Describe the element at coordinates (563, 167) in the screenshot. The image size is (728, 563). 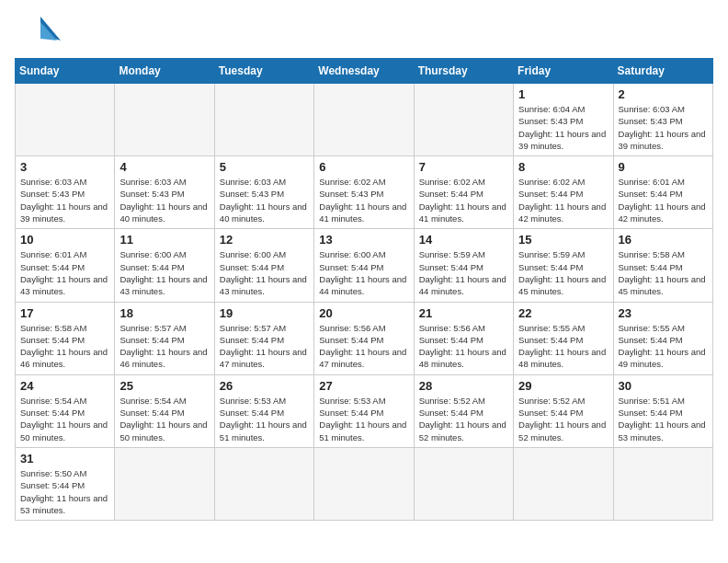
I see `day-number: 8` at that location.